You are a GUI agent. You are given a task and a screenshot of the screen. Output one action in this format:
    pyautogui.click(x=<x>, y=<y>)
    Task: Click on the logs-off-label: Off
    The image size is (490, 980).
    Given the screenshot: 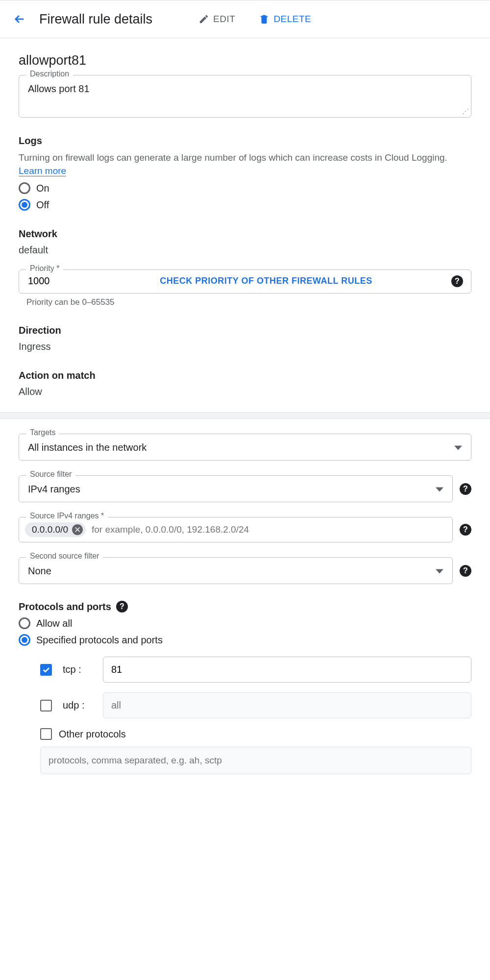 What is the action you would take?
    pyautogui.click(x=43, y=205)
    